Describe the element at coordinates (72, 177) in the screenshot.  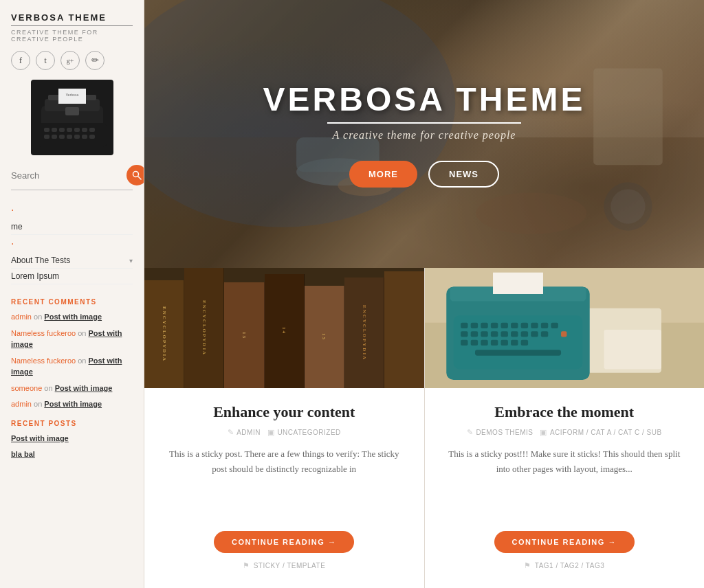
I see `search-bar` at that location.